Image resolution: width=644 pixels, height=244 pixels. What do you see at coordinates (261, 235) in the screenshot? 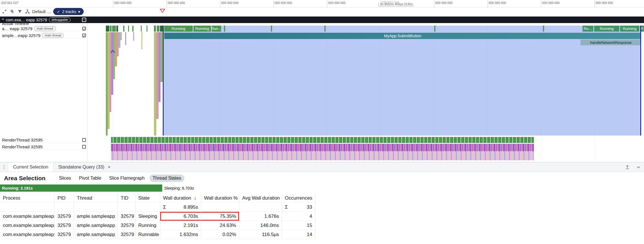
I see `table-cell: 116.5μs` at bounding box center [261, 235].